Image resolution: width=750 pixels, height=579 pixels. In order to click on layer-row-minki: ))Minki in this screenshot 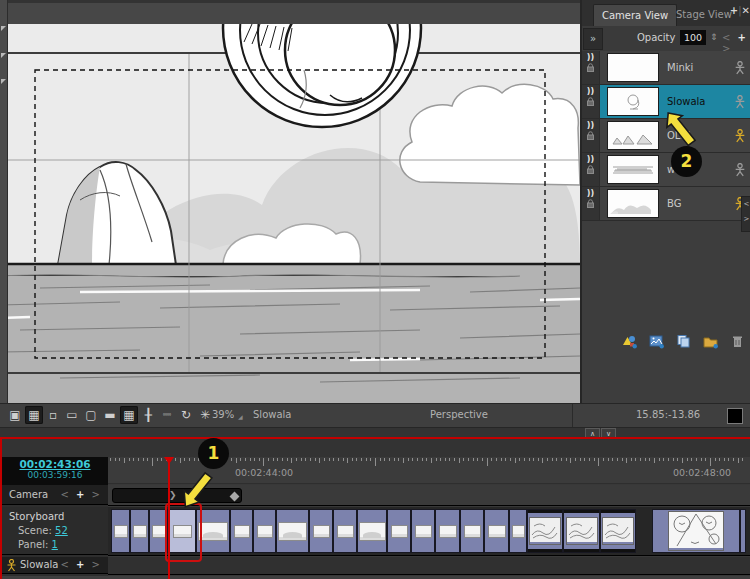, I will do `click(666, 68)`.